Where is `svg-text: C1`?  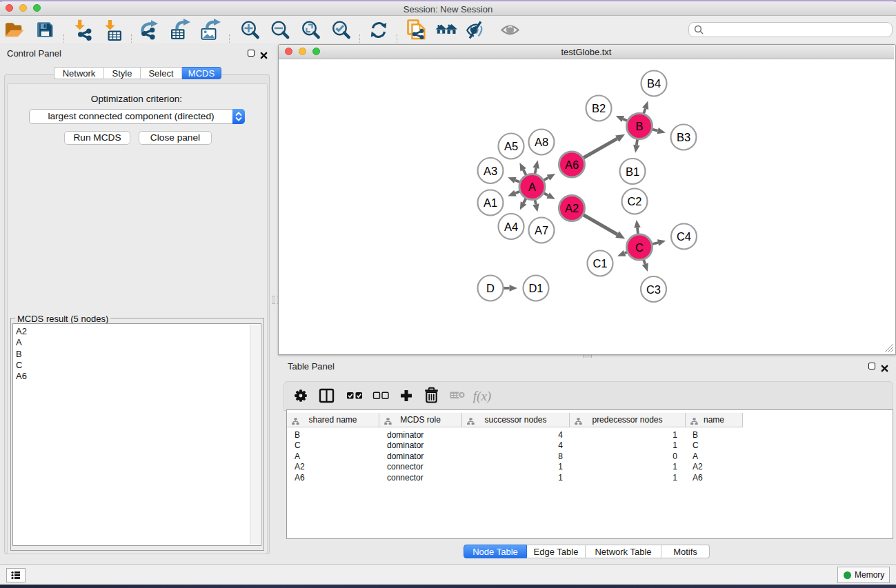 svg-text: C1 is located at coordinates (600, 263).